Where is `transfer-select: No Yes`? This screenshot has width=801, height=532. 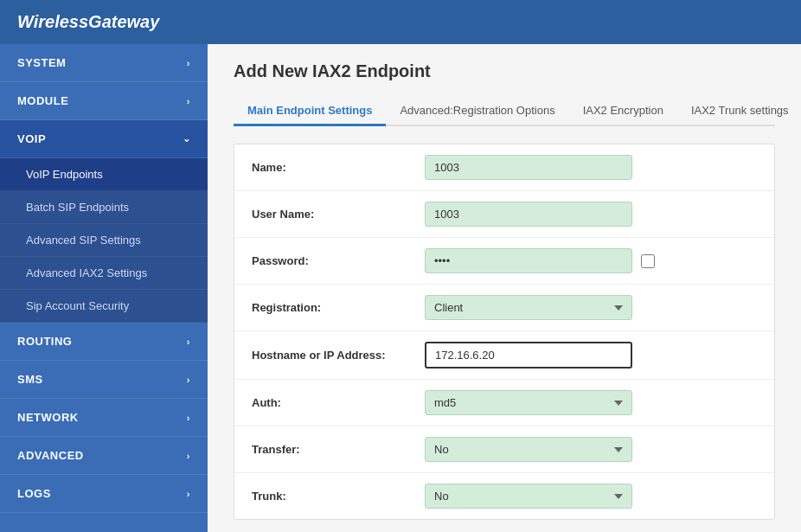 transfer-select: No Yes is located at coordinates (529, 450).